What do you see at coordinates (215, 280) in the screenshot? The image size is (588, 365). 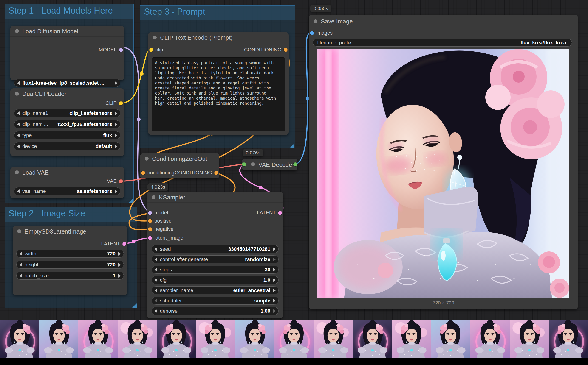 I see `widget-cfg: cfg 1.0` at bounding box center [215, 280].